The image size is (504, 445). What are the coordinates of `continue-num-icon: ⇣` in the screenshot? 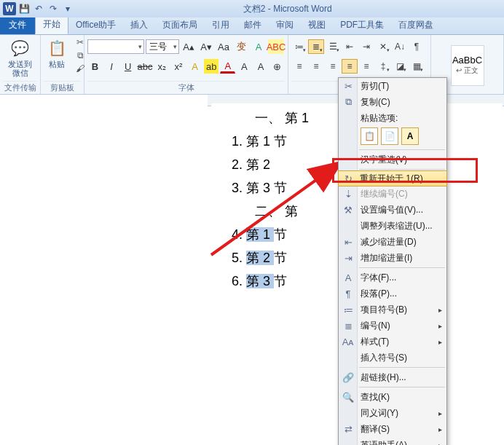 It's located at (348, 194).